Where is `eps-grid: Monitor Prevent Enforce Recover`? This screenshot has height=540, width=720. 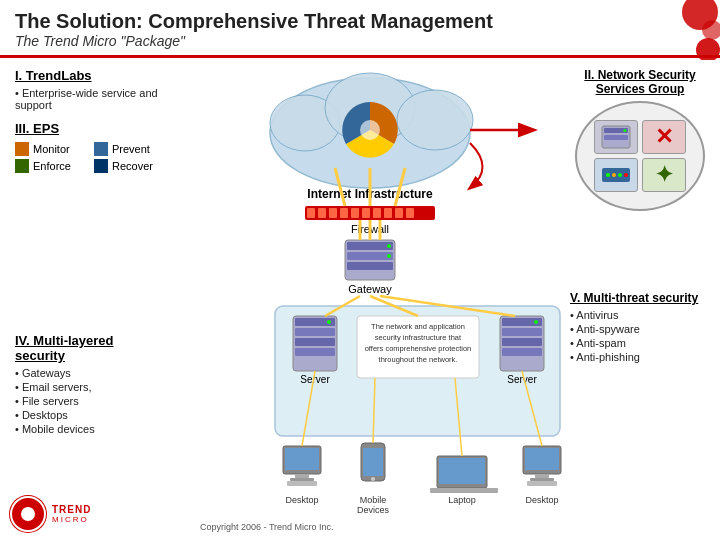
eps-grid: Monitor Prevent Enforce Recover is located at coordinates (90, 158).